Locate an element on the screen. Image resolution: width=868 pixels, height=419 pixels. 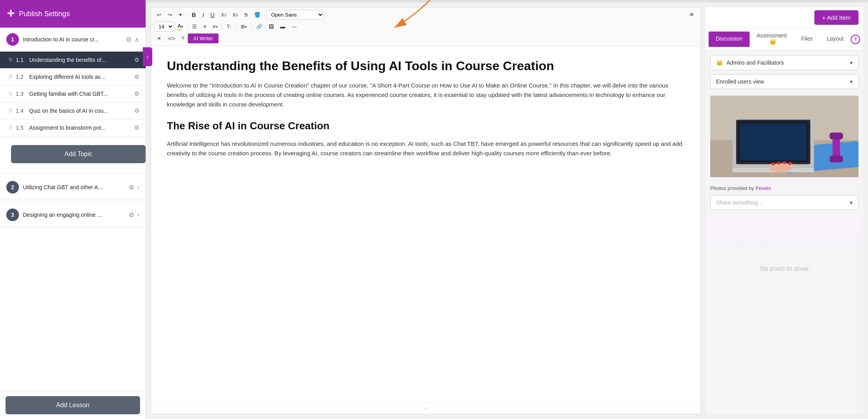
underline-button: U is located at coordinates (212, 15).